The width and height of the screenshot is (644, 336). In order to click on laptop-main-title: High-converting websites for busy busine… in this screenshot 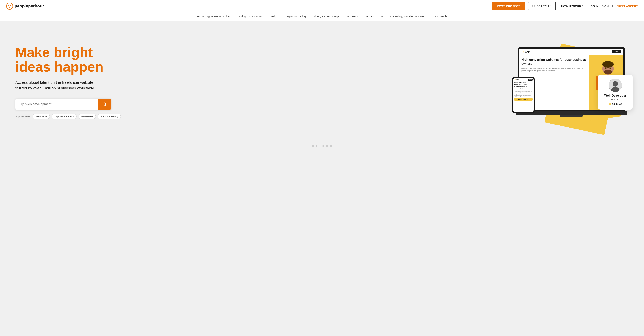, I will do `click(554, 62)`.